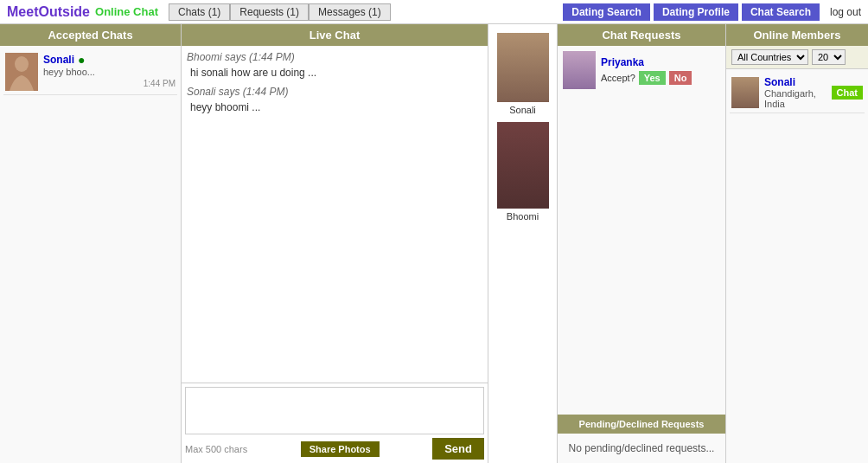 The width and height of the screenshot is (868, 463). I want to click on chat-users-panel: Sonali Bhoomi, so click(523, 244).